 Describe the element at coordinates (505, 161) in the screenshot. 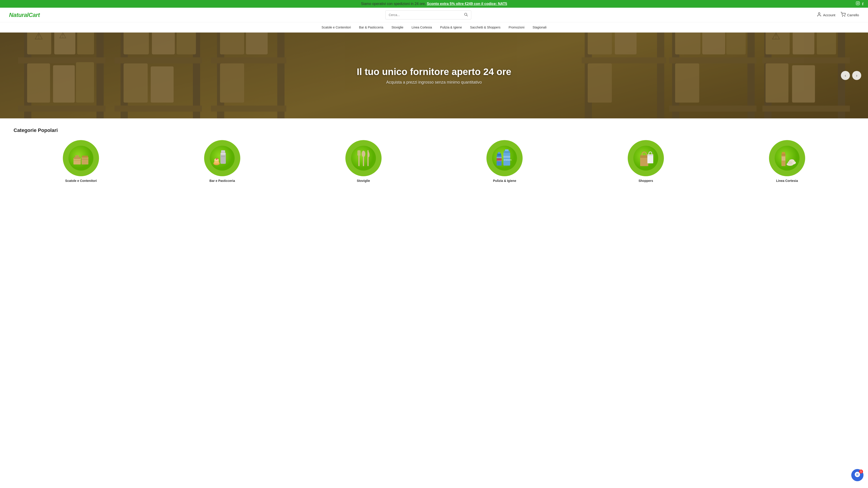

I see `category-card-pulizia: FRESH DETERGENTE Pulizia & Igiene` at that location.